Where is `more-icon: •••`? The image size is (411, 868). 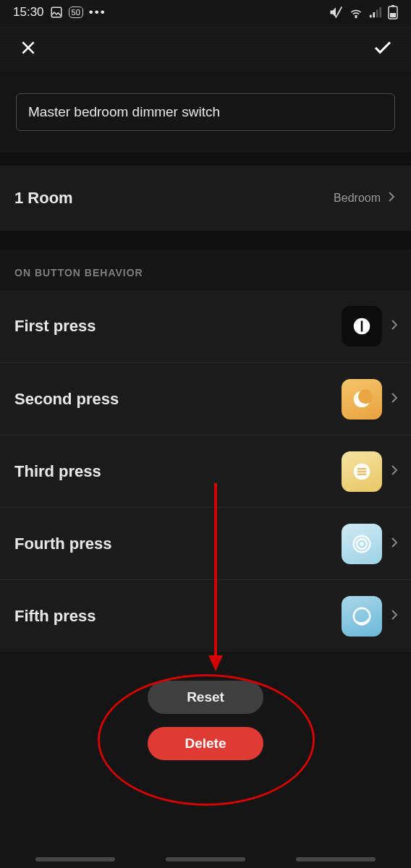 more-icon: ••• is located at coordinates (98, 12).